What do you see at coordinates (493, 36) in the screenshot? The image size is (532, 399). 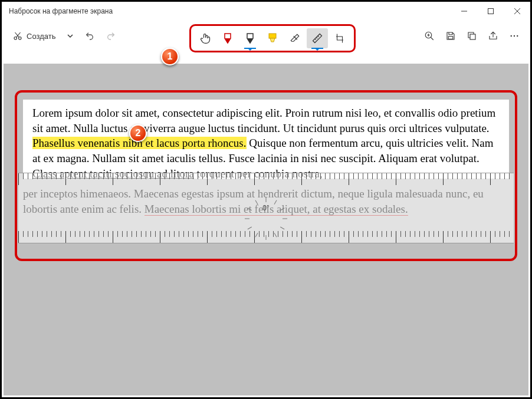 I see `share-button` at bounding box center [493, 36].